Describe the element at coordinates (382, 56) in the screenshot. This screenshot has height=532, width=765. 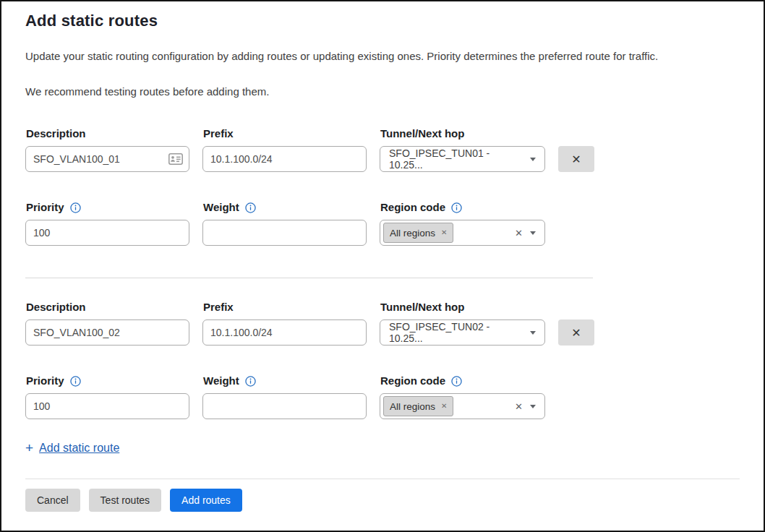
I see `dialog-intro-text: Update your static routing configuration…` at that location.